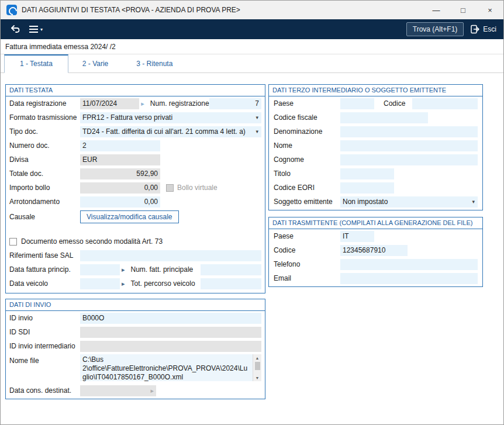 The width and height of the screenshot is (504, 425). Describe the element at coordinates (357, 104) in the screenshot. I see `terzo-paese-field` at that location.